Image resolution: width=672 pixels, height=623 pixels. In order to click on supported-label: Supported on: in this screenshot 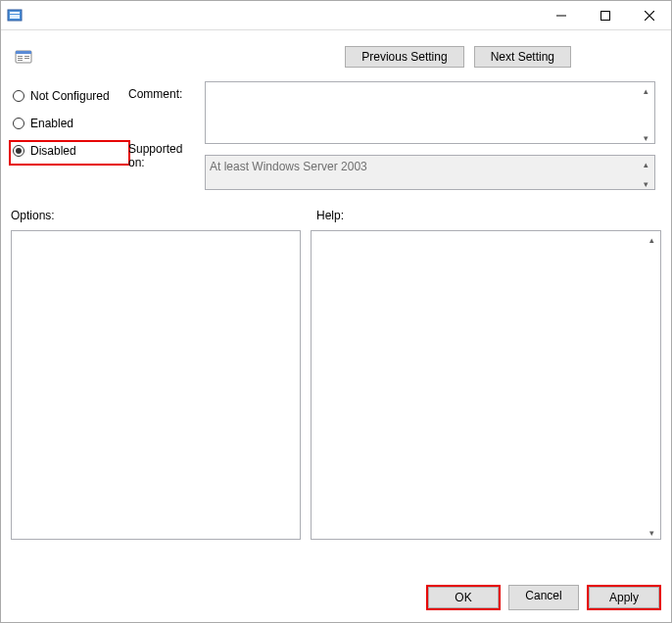, I will do `click(164, 156)`.